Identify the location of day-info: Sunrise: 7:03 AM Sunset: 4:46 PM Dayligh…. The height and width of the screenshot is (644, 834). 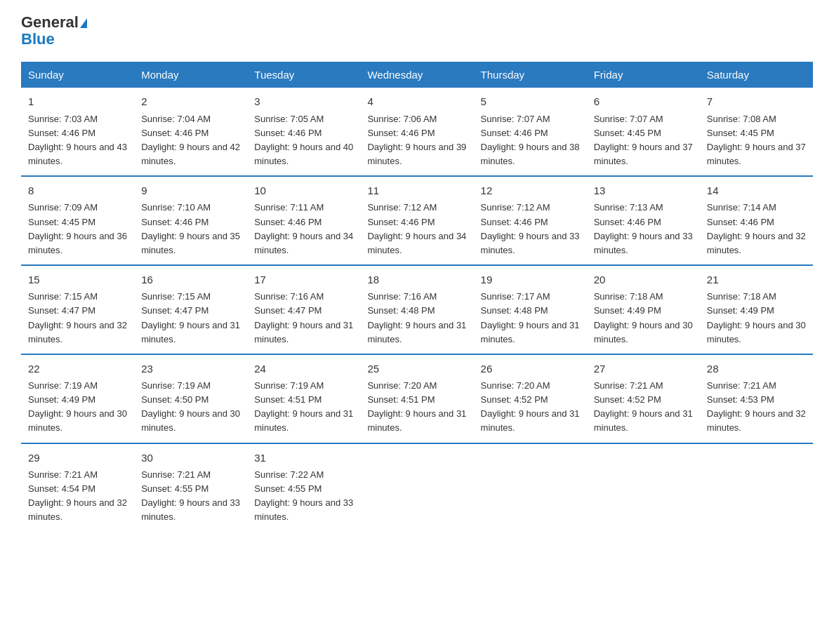
(77, 140).